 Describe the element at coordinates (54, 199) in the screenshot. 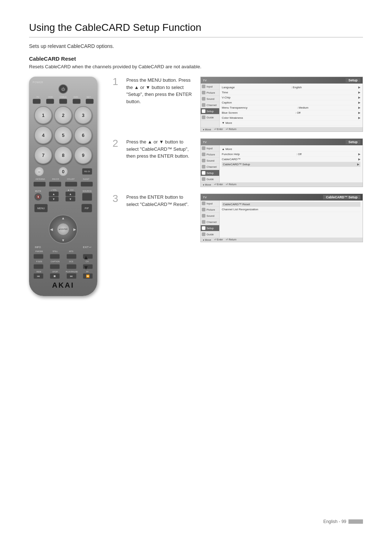

I see `vol-down-button: ▼` at that location.